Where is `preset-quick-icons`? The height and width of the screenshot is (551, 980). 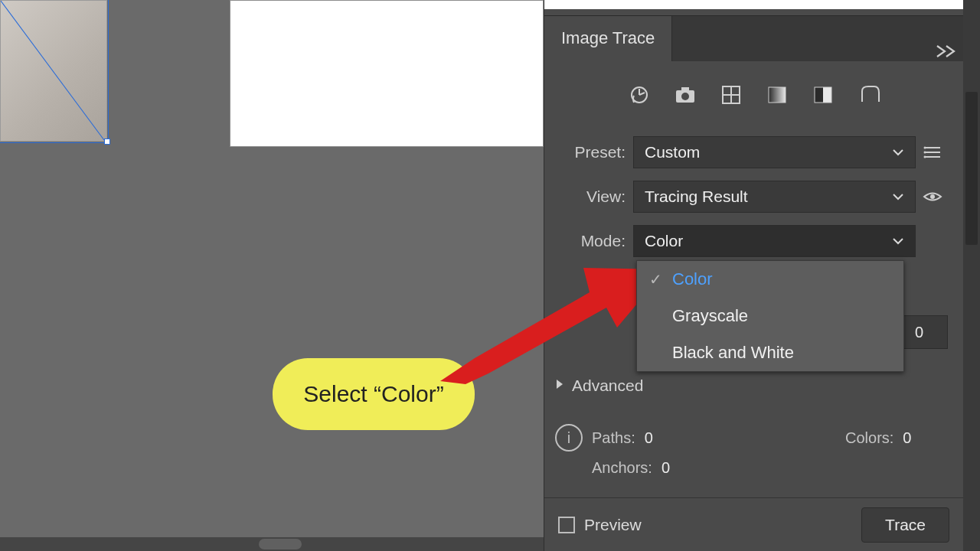
preset-quick-icons is located at coordinates (753, 95).